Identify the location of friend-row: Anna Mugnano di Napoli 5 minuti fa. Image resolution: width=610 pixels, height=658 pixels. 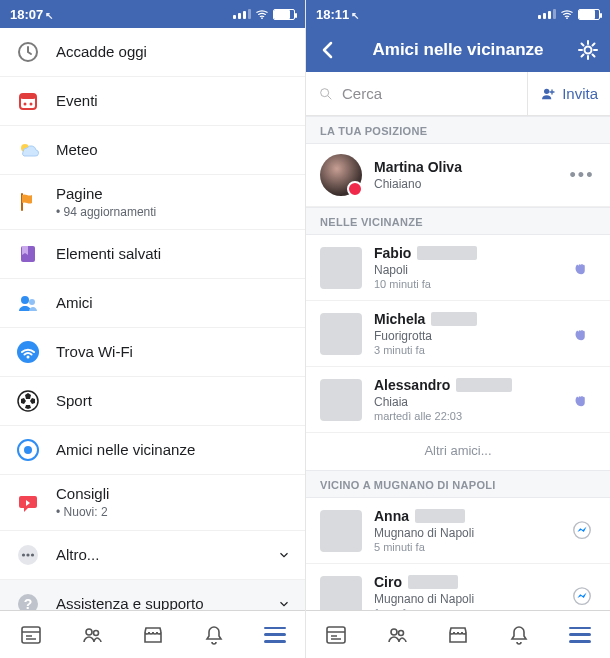
(458, 531).